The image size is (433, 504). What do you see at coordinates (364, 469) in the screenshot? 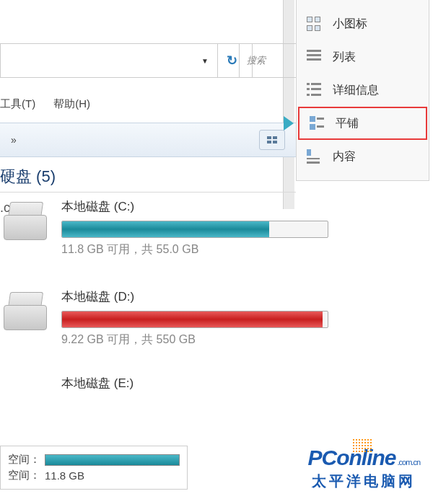
I see `watermark-logo: PConline.com.cn 太平洋电脑网` at bounding box center [364, 469].